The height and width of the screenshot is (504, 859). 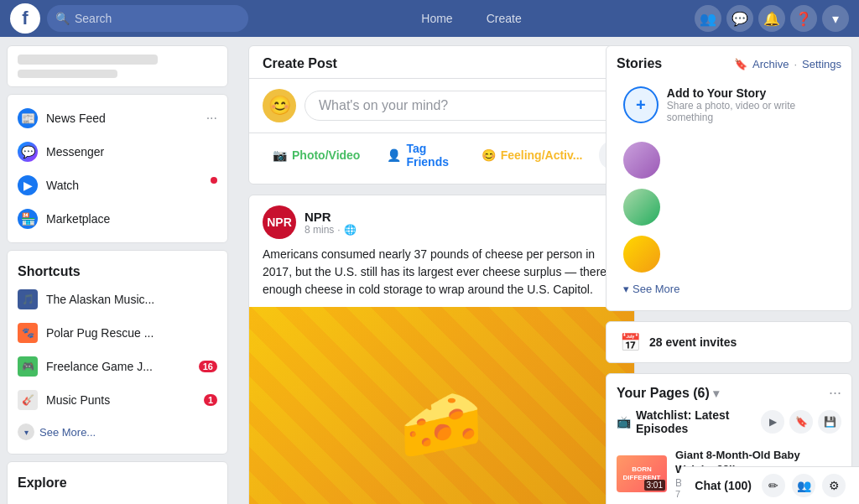 What do you see at coordinates (751, 112) in the screenshot?
I see `add-story-sub: Share a photo, video or write something` at bounding box center [751, 112].